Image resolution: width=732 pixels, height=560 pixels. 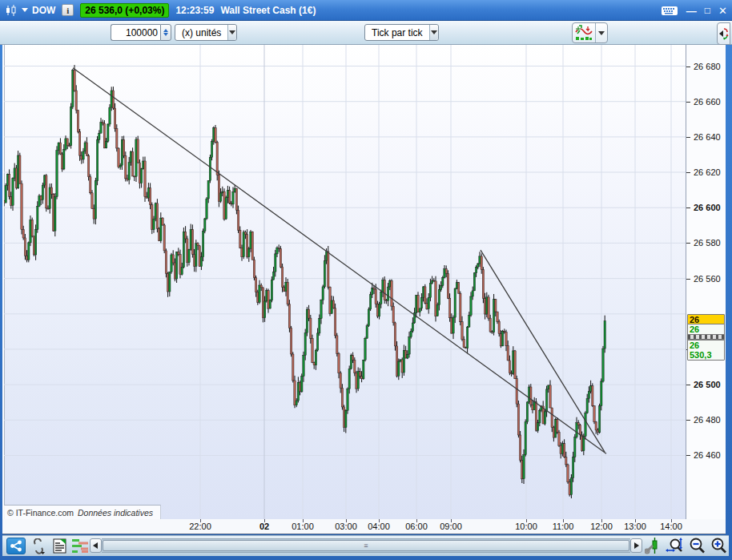 What do you see at coordinates (707, 420) in the screenshot?
I see `price-tick-label: 26 480` at bounding box center [707, 420].